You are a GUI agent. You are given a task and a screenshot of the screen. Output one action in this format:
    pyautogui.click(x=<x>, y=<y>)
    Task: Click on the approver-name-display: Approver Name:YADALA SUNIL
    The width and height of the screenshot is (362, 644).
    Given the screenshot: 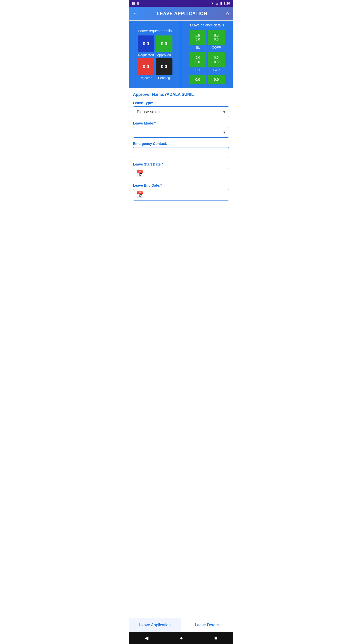 What is the action you would take?
    pyautogui.click(x=181, y=95)
    